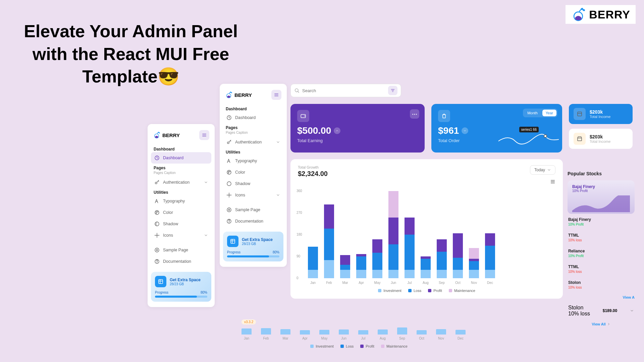  What do you see at coordinates (303, 116) in the screenshot?
I see `wallet-icon` at bounding box center [303, 116].